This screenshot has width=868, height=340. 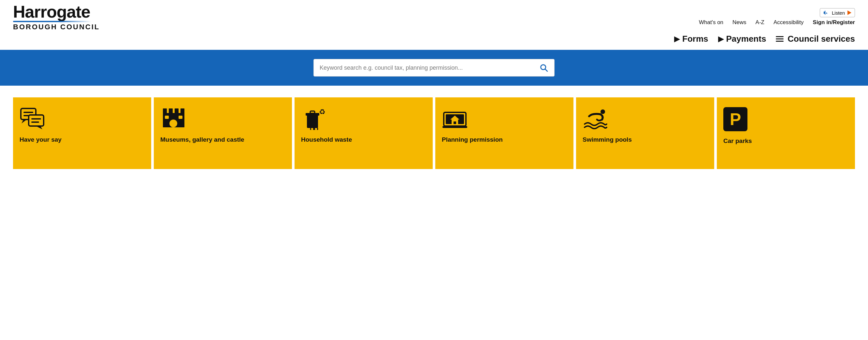 What do you see at coordinates (434, 15) in the screenshot?
I see `header: Harrogate BOROUGH COUNCIL A Listen What'…` at bounding box center [434, 15].